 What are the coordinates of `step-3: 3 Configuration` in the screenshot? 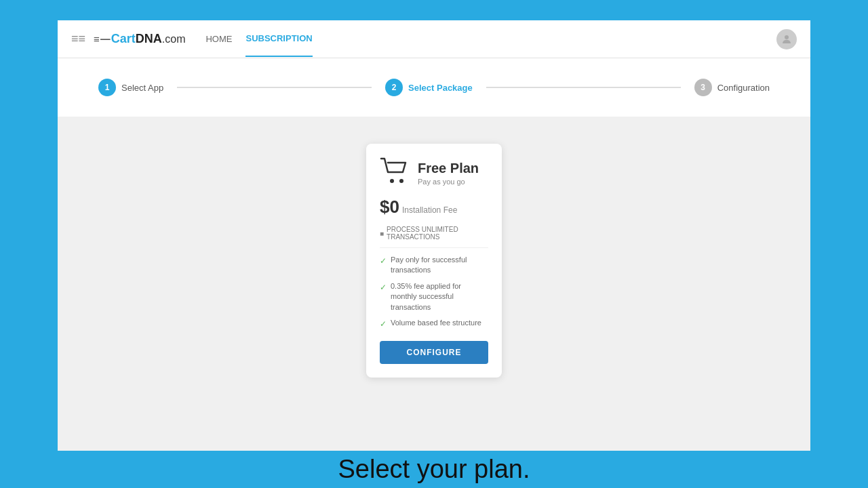 It's located at (732, 87).